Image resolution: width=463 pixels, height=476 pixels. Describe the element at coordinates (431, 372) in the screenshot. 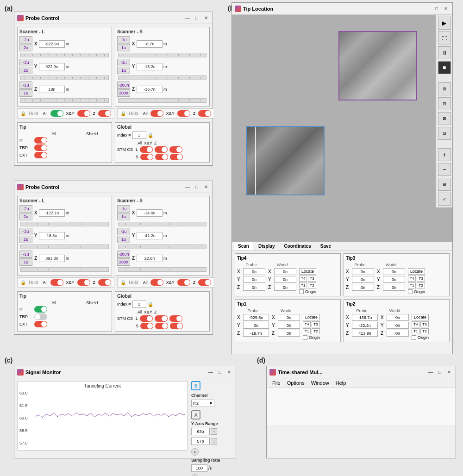

I see `tsm-minimize: —` at that location.